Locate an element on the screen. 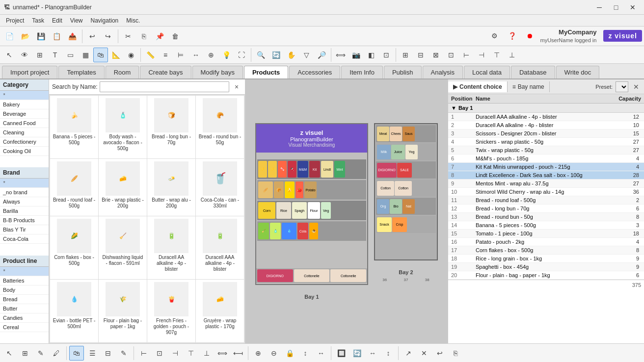 The image size is (644, 362). bottom-dist-v: ⟻ is located at coordinates (238, 353).